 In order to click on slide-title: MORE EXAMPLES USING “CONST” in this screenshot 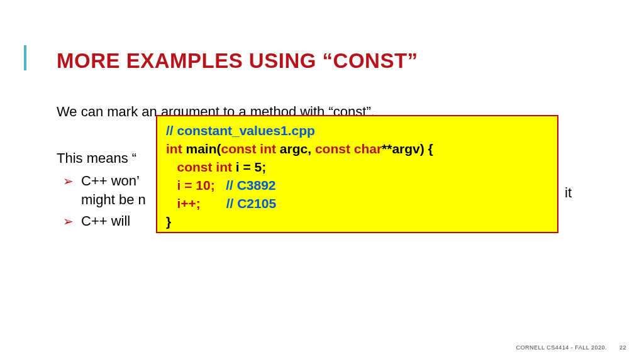, I will do `click(238, 61)`.